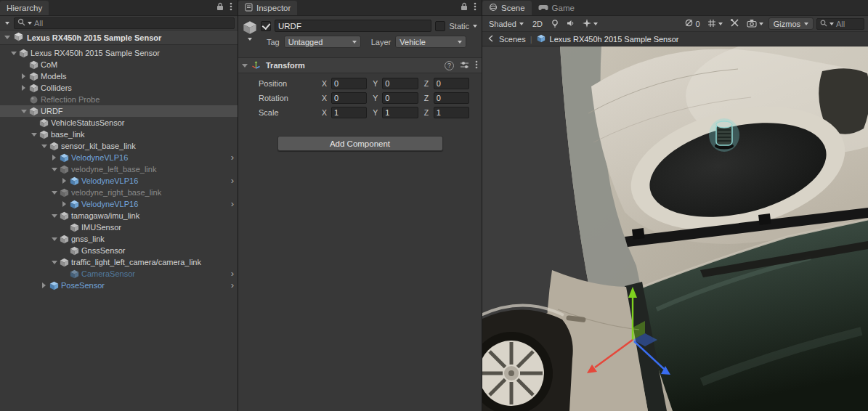  Describe the element at coordinates (692, 24) in the screenshot. I see `scene-visibility-button: 0` at that location.